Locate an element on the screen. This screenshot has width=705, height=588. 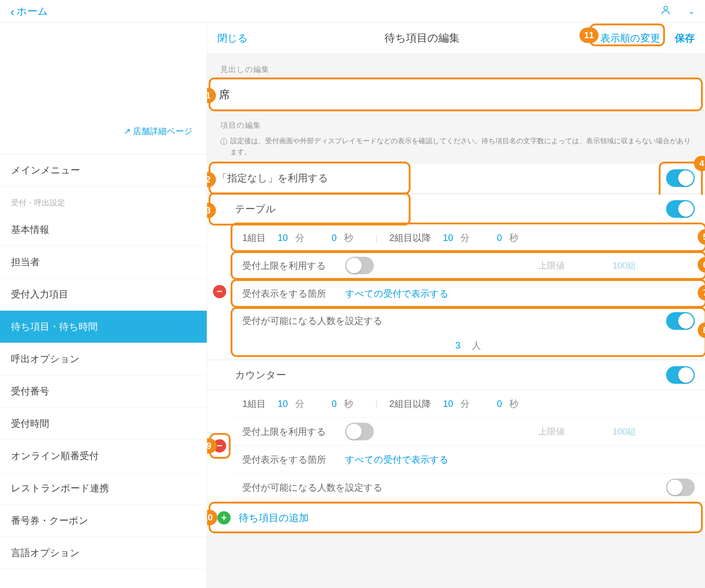
info-icon: ⓘ is located at coordinates (224, 142).